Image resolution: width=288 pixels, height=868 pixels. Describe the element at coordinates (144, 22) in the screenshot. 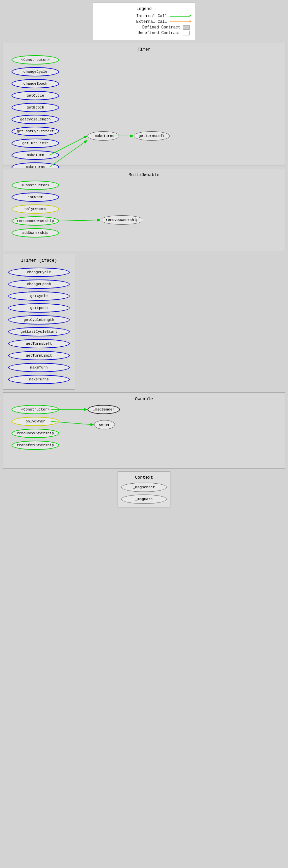

I see `legend-box: Legend Internal Call External Call Defin…` at that location.